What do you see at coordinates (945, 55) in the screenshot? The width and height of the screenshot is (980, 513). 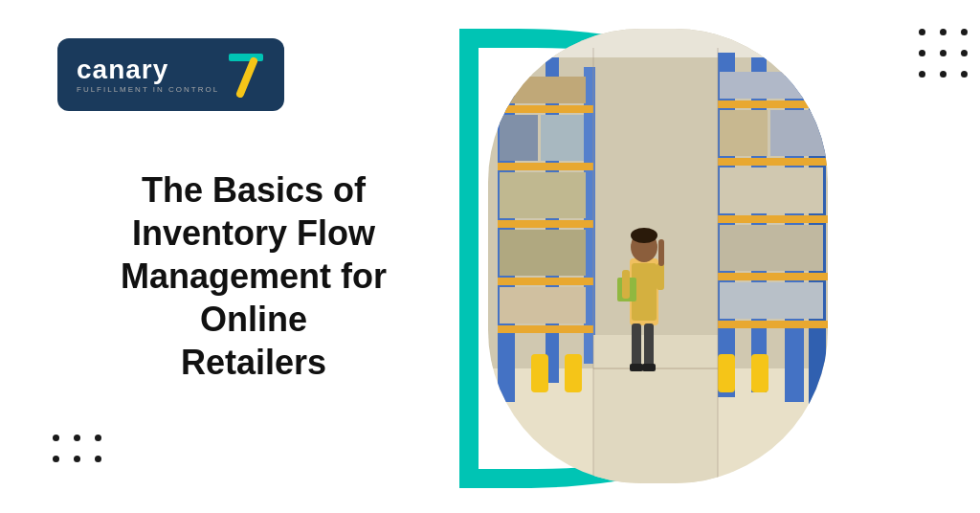 I see `dot-grid-top-right` at bounding box center [945, 55].